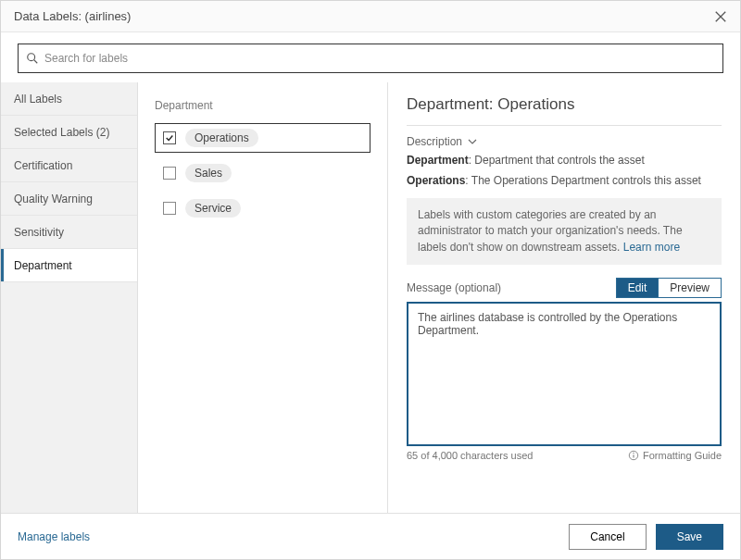 The width and height of the screenshot is (741, 560). Describe the element at coordinates (637, 288) in the screenshot. I see `tab-edit: Edit` at that location.